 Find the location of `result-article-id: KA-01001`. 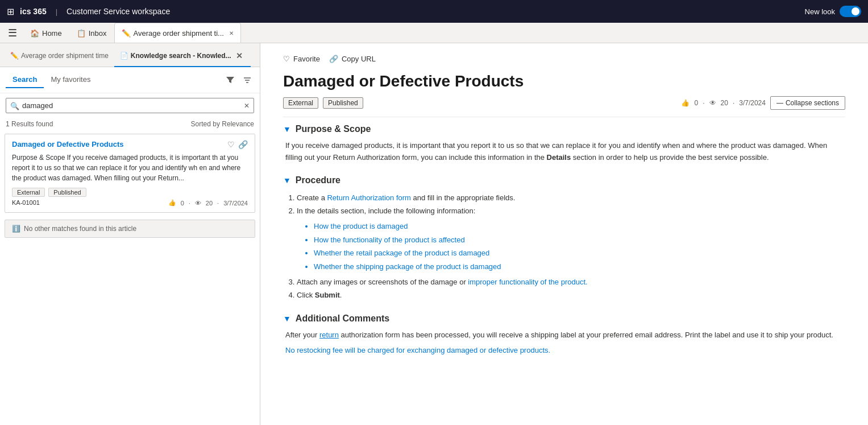

result-article-id: KA-01001 is located at coordinates (26, 203).